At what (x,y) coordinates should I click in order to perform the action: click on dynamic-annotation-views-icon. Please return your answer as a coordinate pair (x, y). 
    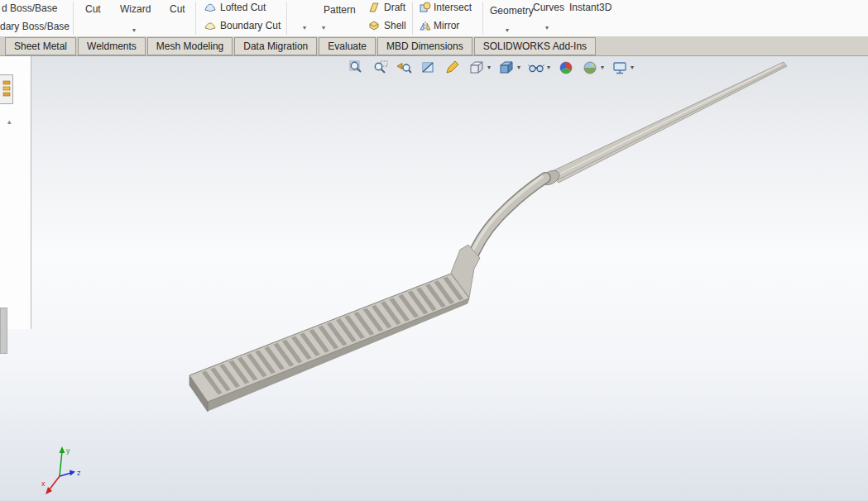
    Looking at the image, I should click on (453, 68).